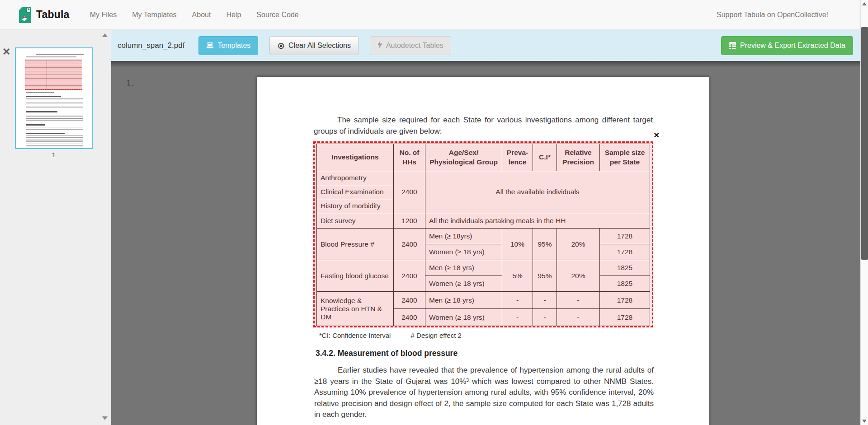 Image resolution: width=868 pixels, height=425 pixels. What do you see at coordinates (400, 335) in the screenshot?
I see `document-footnotes: *CI: Confidence Interval # Design effect…` at bounding box center [400, 335].